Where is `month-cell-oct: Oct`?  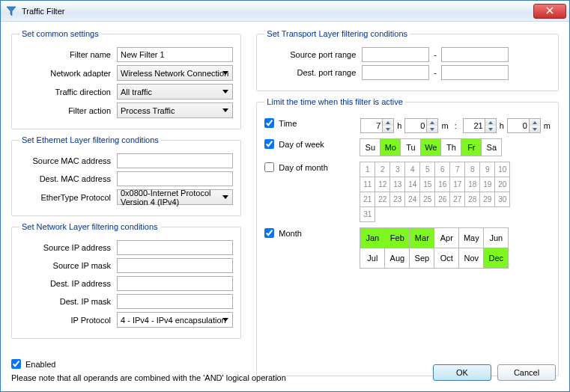 month-cell-oct: Oct is located at coordinates (446, 258).